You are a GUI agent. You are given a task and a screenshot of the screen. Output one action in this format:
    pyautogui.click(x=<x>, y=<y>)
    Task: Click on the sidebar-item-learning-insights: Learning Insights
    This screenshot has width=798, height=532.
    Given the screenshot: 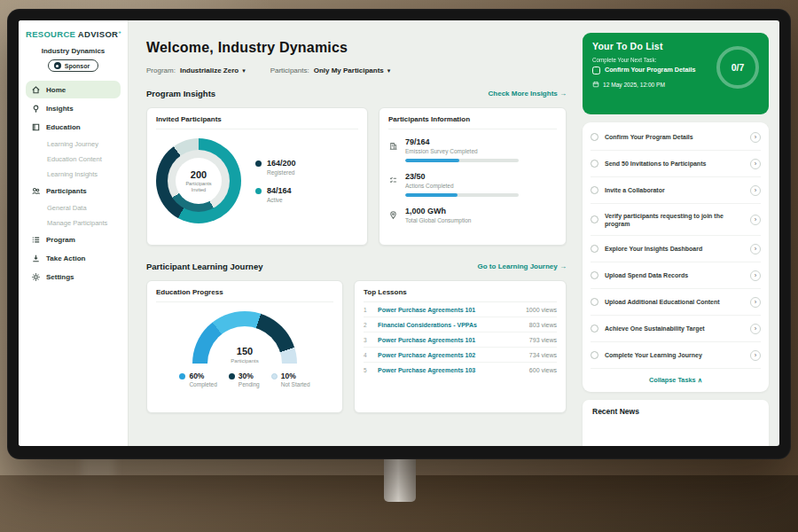 What is the action you would take?
    pyautogui.click(x=73, y=174)
    